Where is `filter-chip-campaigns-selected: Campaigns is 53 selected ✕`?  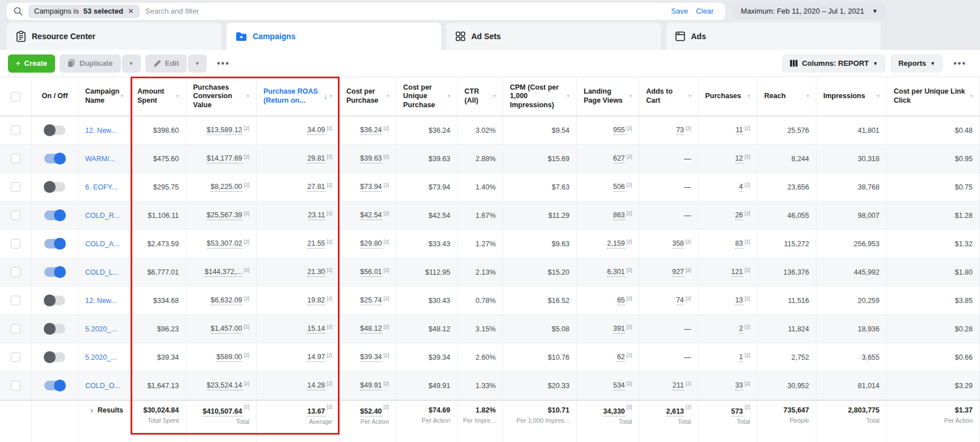
filter-chip-campaigns-selected: Campaigns is 53 selected ✕ is located at coordinates (84, 11).